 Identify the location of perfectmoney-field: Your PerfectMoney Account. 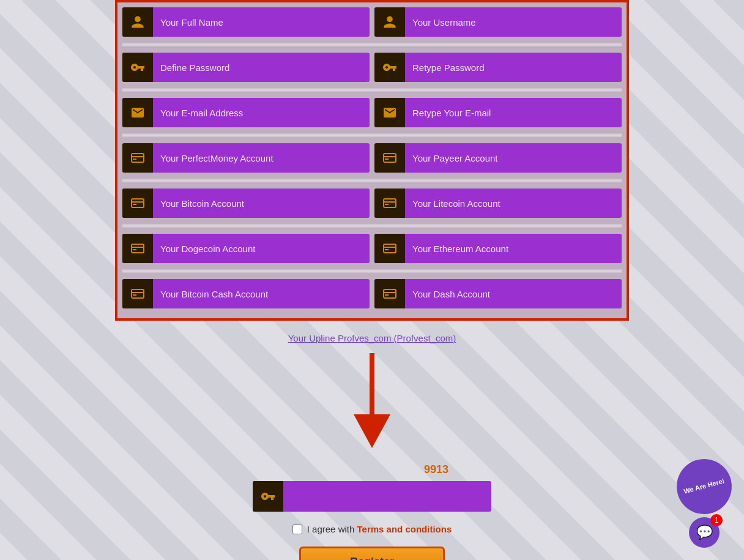
(246, 158).